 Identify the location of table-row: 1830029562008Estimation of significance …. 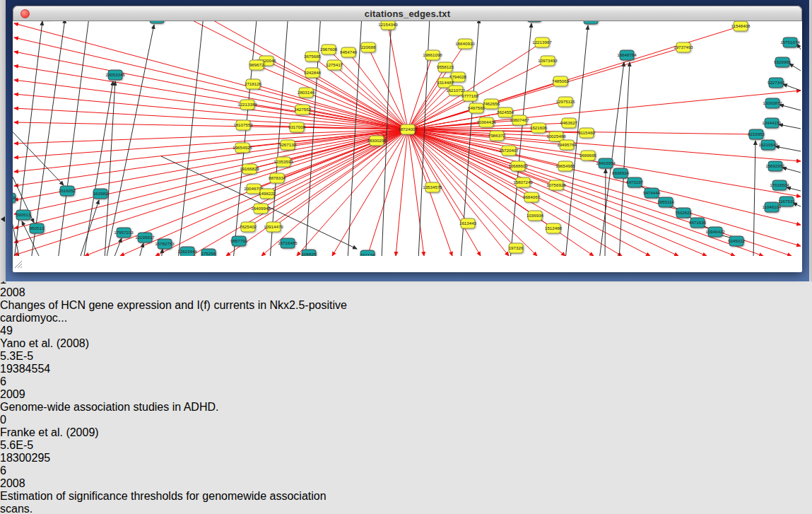
(406, 483).